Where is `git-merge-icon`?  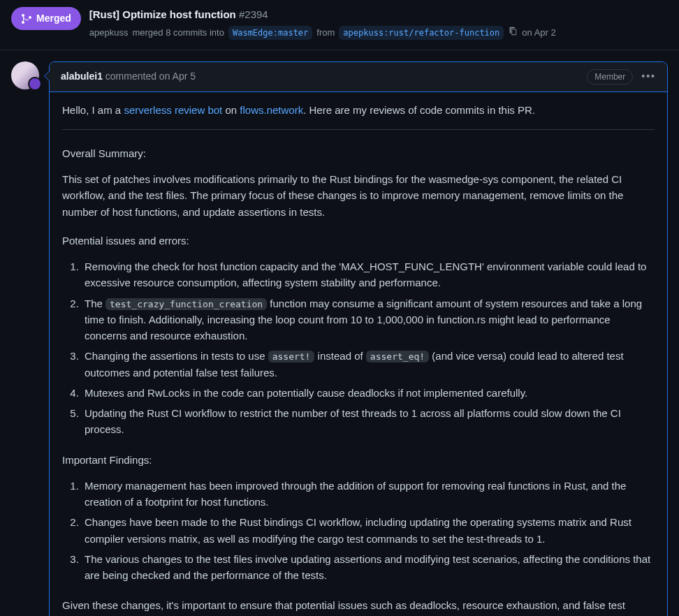
git-merge-icon is located at coordinates (27, 19).